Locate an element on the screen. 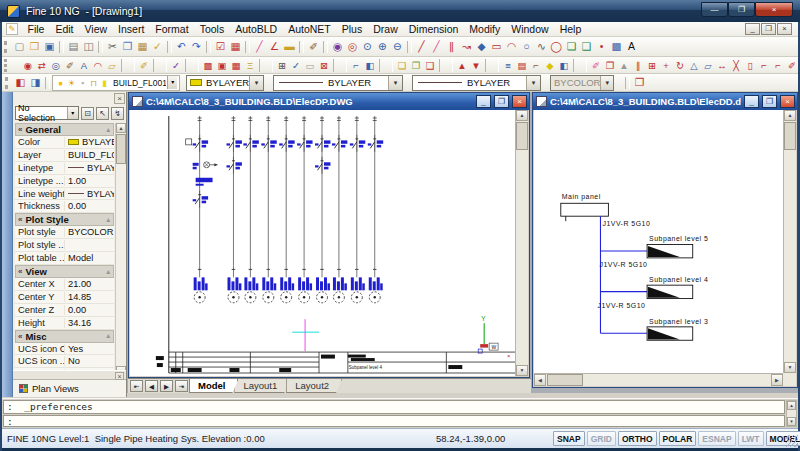 The width and height of the screenshot is (800, 451). property-value: Yes is located at coordinates (90, 349).